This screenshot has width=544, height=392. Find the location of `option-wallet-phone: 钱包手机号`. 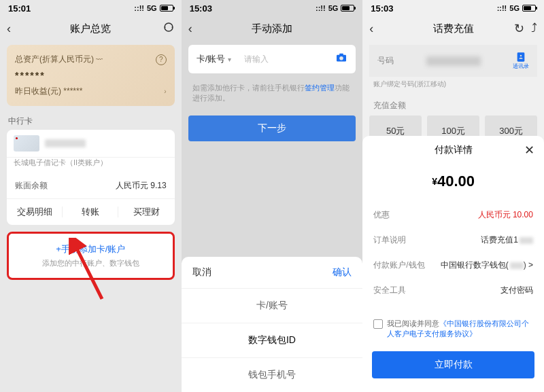

option-wallet-phone: 钱包手机号 is located at coordinates (272, 375).